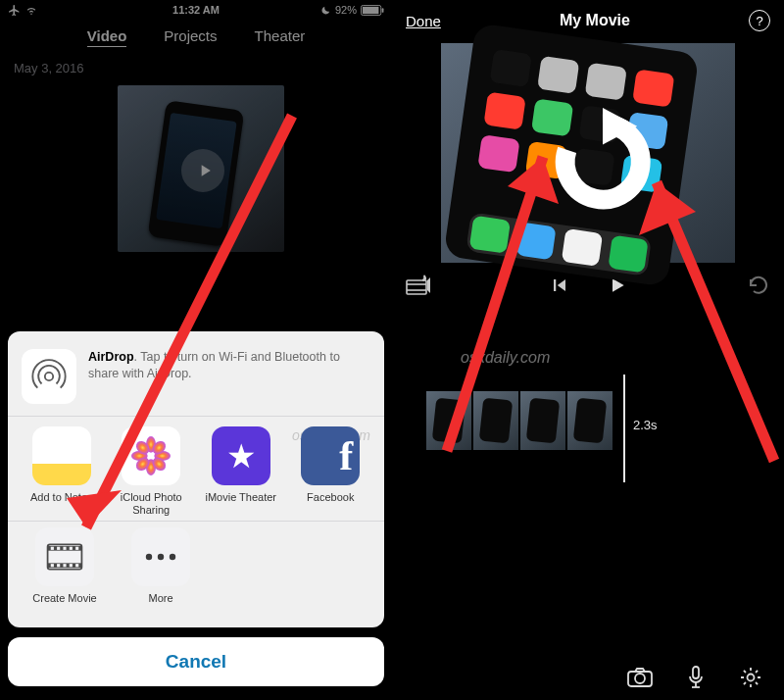  Describe the element at coordinates (560, 285) in the screenshot. I see `prev-frame-icon` at that location.